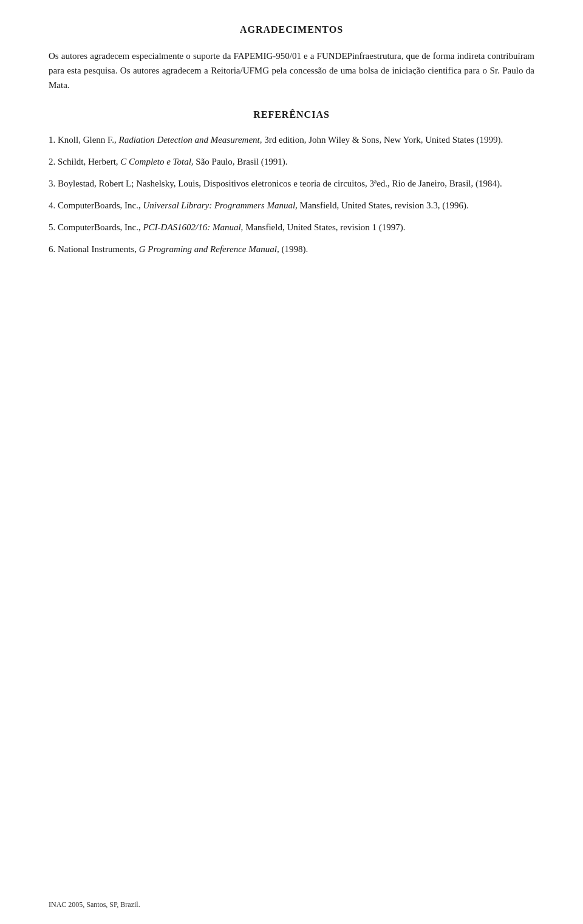  What do you see at coordinates (292, 30) in the screenshot?
I see `agradecimentos-title: AGRADECIMENTOS` at bounding box center [292, 30].